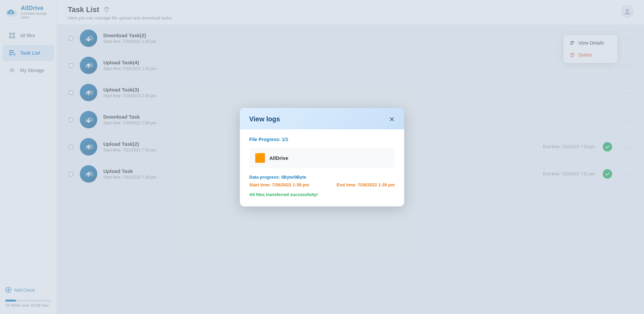  I want to click on modal-close-button: ✕, so click(392, 119).